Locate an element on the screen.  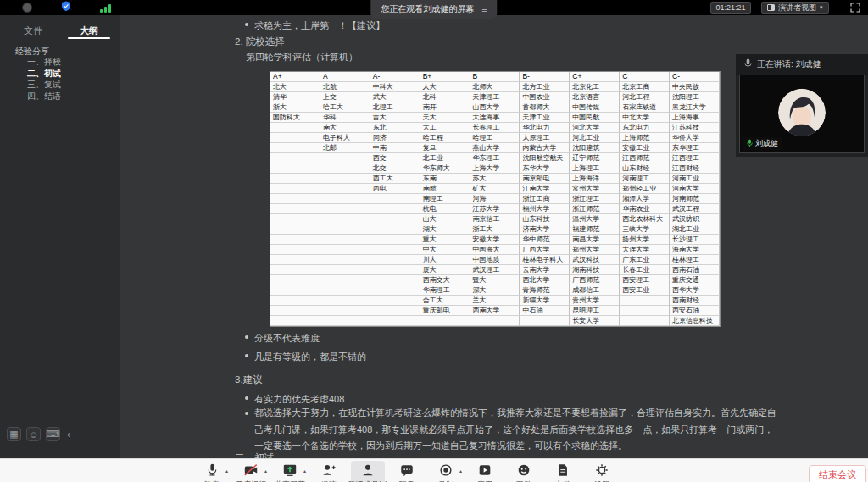
screen-watch-banner: 您正在观看刘成健的屏幕 ≡ is located at coordinates (434, 9).